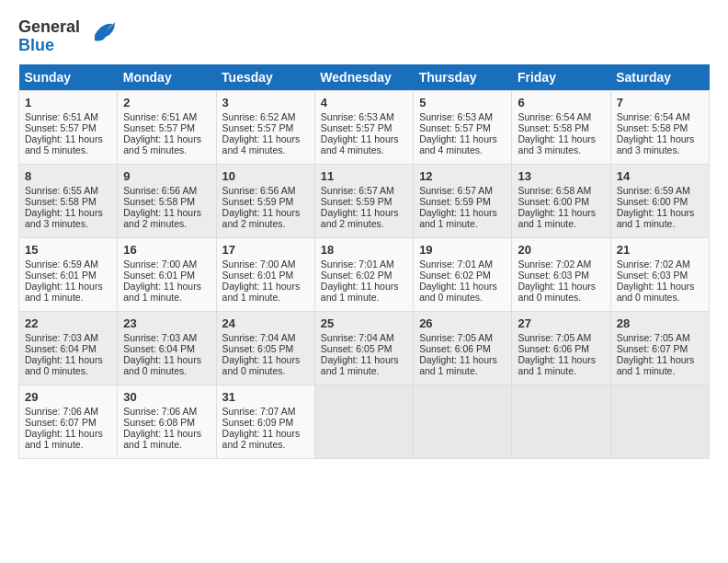  I want to click on day-info-line: Sunset: 5:58 PM, so click(166, 201).